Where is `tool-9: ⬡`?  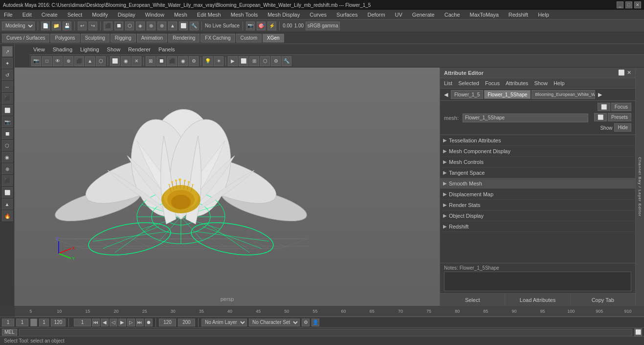 tool-9: ⬡ is located at coordinates (7, 145).